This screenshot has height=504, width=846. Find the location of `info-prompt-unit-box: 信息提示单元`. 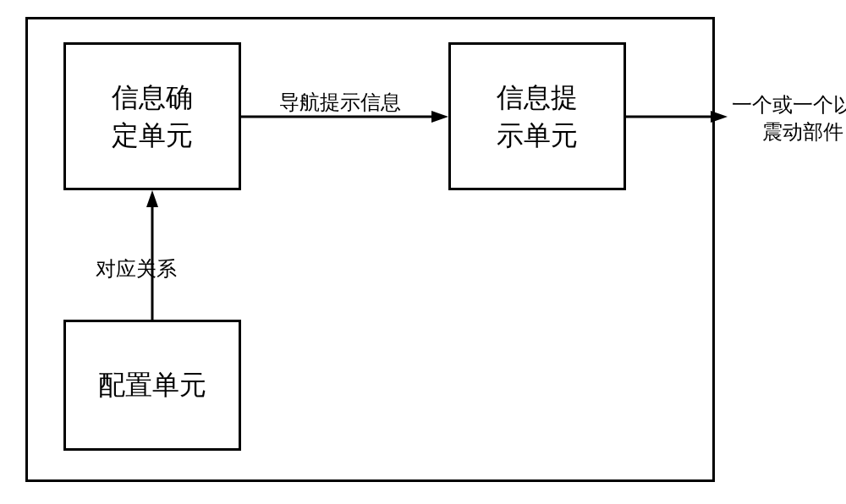

info-prompt-unit-box: 信息提示单元 is located at coordinates (537, 117).